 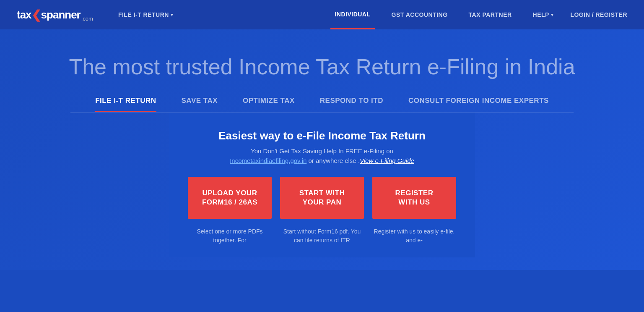 I want to click on register-with-us-button: REGISTER WITH US, so click(x=414, y=198).